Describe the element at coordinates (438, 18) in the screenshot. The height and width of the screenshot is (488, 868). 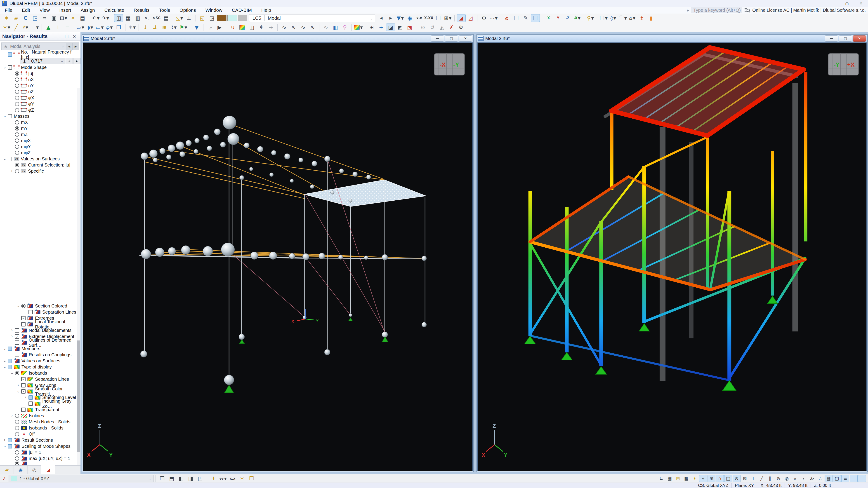
I see `result-layers: ❏` at that location.